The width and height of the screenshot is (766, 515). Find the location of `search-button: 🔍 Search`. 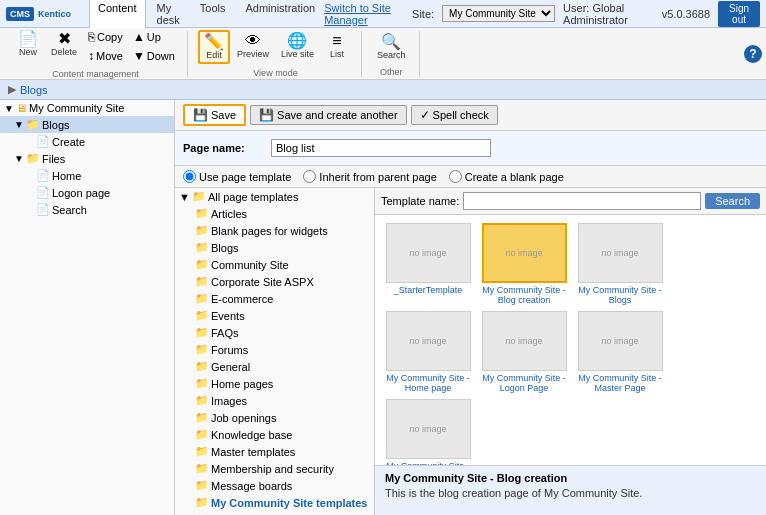

search-button: 🔍 Search is located at coordinates (392, 47).